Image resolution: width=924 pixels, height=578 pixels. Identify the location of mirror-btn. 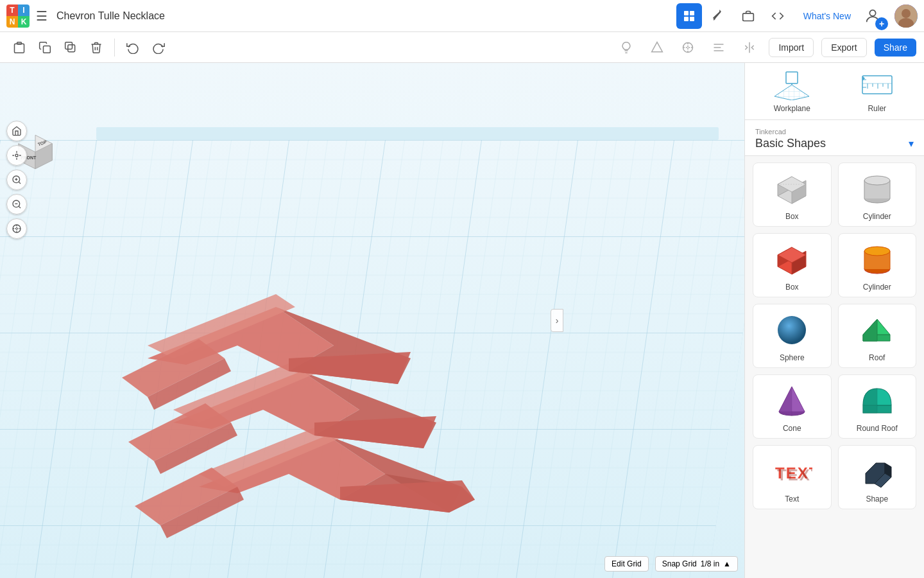
(749, 48).